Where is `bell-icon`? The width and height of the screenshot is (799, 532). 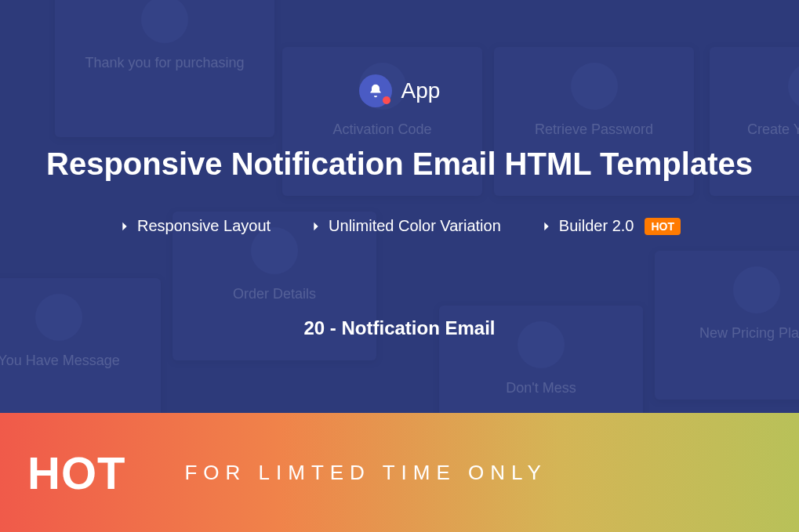 bell-icon is located at coordinates (376, 91).